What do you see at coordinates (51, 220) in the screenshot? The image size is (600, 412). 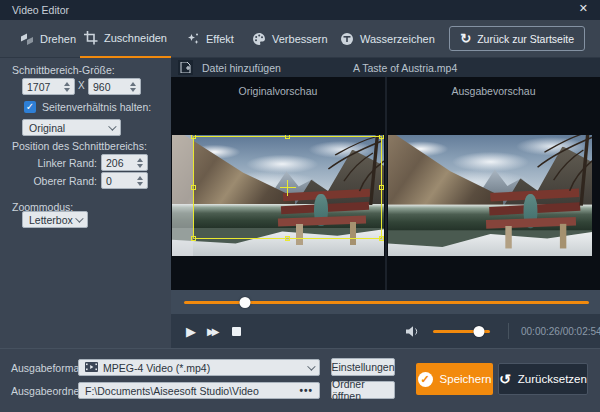 I see `zoom-mode-value: Letterbox` at bounding box center [51, 220].